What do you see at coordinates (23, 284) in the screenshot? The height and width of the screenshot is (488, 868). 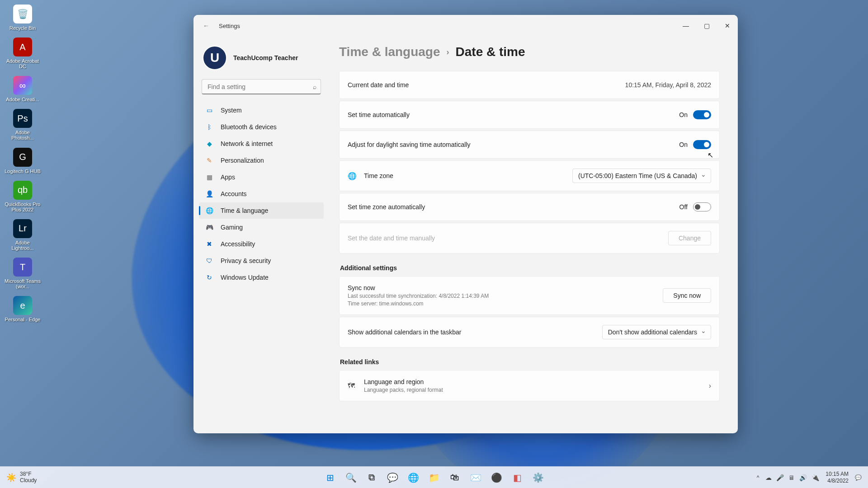 I see `desktop-icon-label: Microsoft Teams (wor...` at bounding box center [23, 284].